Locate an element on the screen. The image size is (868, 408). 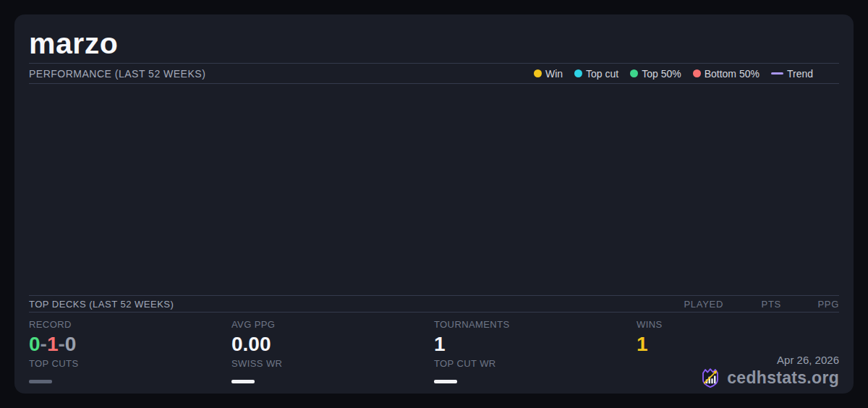
top-cut-wr-empty-dash is located at coordinates (446, 382).